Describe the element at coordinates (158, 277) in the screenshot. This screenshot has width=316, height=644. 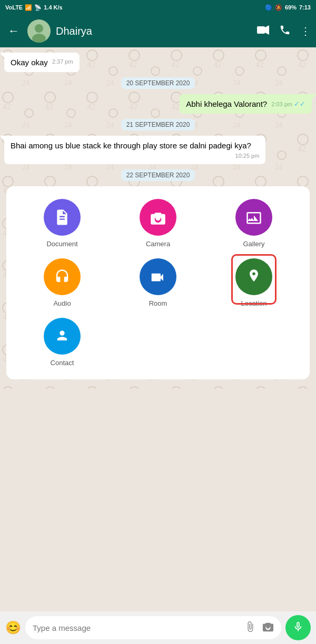
I see `room-icon-circle` at that location.